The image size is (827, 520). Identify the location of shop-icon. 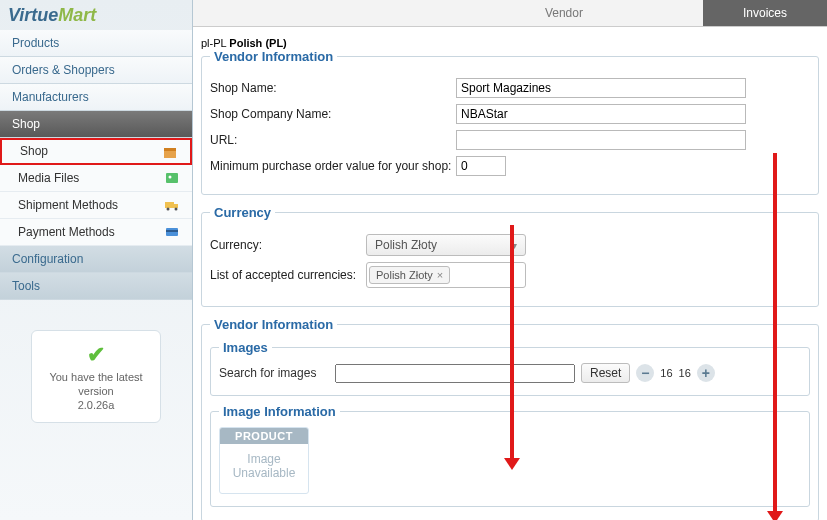
(170, 152).